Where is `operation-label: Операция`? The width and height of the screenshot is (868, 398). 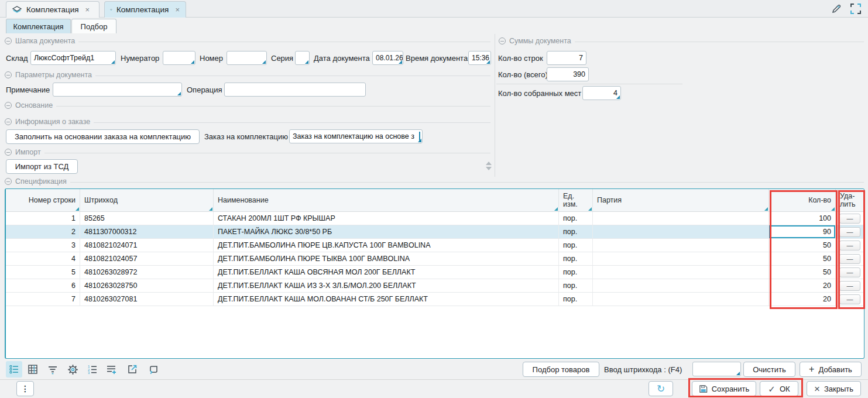 operation-label: Операция is located at coordinates (205, 90).